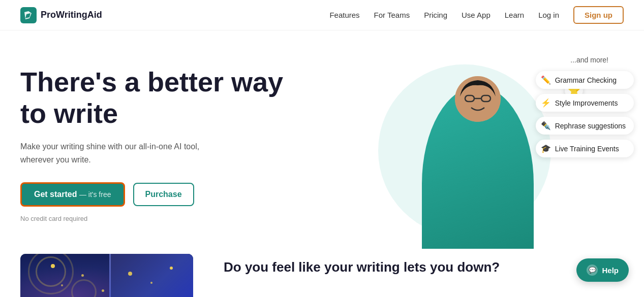 This screenshot has height=297, width=644. I want to click on person-head, so click(478, 99).